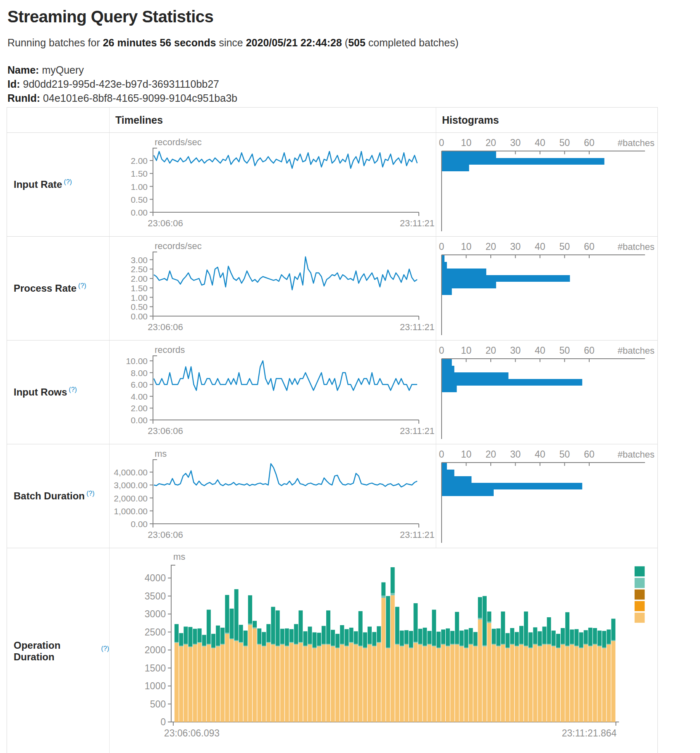  I want to click on table-header-row: Timelines Histograms, so click(332, 120).